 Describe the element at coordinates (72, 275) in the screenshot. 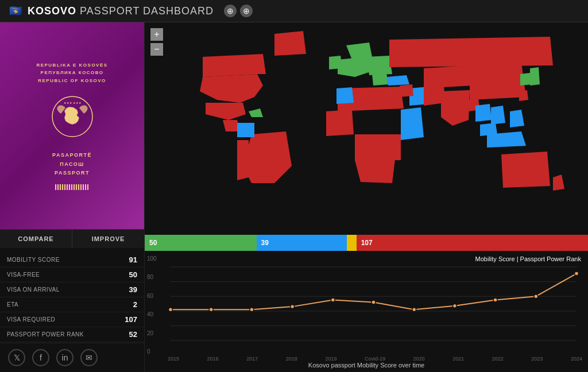

I see `stat-row: VISA-FREE 50` at that location.